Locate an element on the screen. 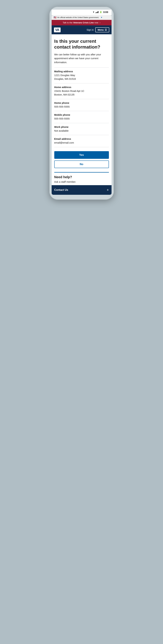 The width and height of the screenshot is (163, 644). need-help-title: Need help? is located at coordinates (81, 177).